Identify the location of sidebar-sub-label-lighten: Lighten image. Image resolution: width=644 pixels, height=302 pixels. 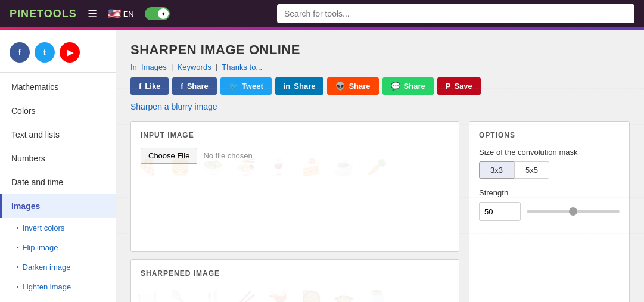
(47, 287).